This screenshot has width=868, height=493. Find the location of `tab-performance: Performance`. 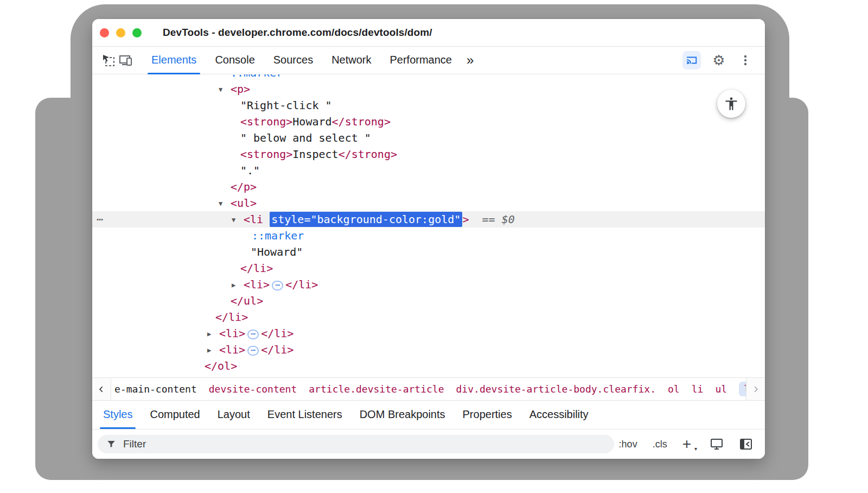

tab-performance: Performance is located at coordinates (421, 60).